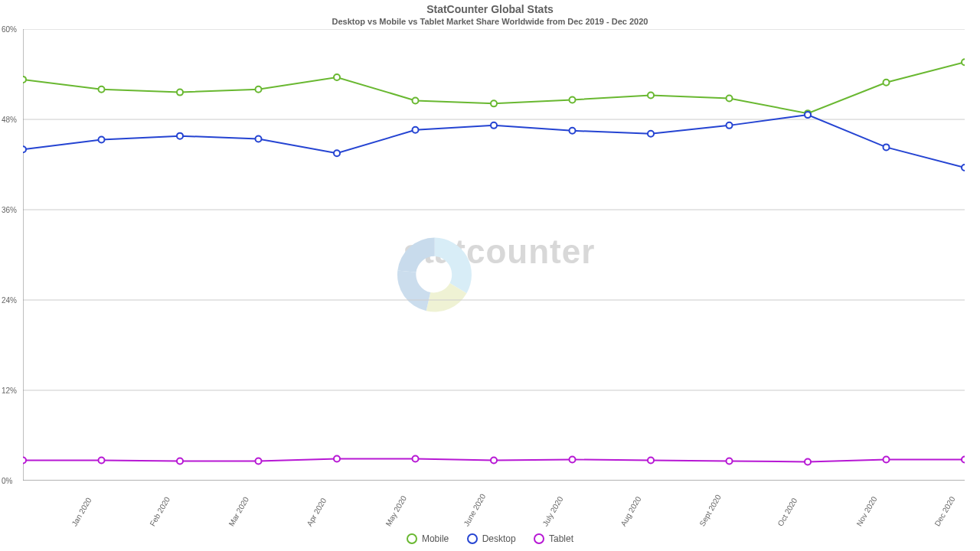  Describe the element at coordinates (490, 540) in the screenshot. I see `legend: Mobile Desktop Tablet` at that location.